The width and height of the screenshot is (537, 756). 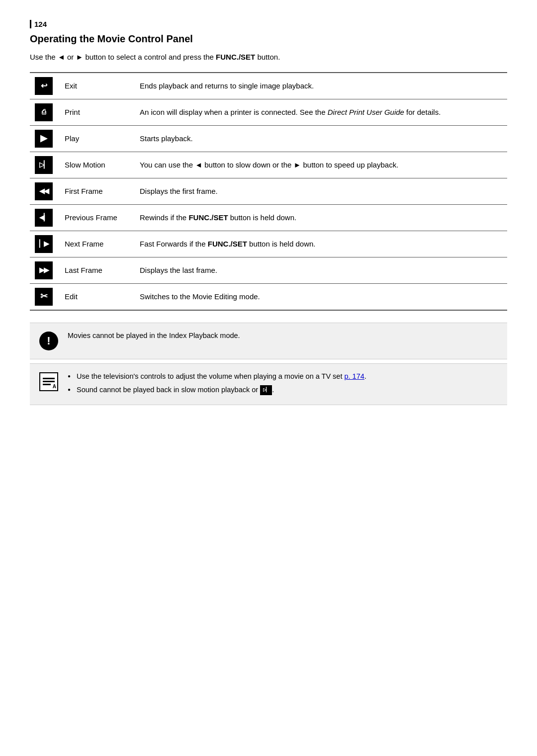 What do you see at coordinates (268, 244) in the screenshot?
I see `table-row: ▏▶ Next Frame Fast Forwards if the FUNC.…` at bounding box center [268, 244].